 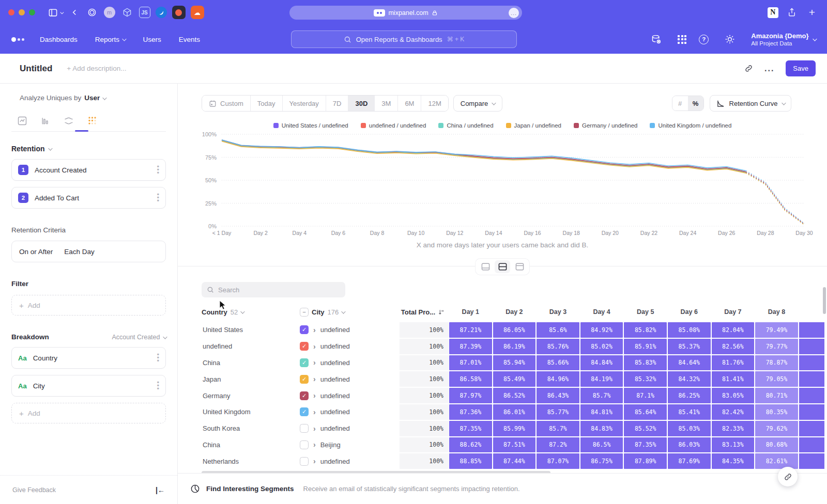 I want to click on extension-producthunt-icon, so click(x=179, y=12).